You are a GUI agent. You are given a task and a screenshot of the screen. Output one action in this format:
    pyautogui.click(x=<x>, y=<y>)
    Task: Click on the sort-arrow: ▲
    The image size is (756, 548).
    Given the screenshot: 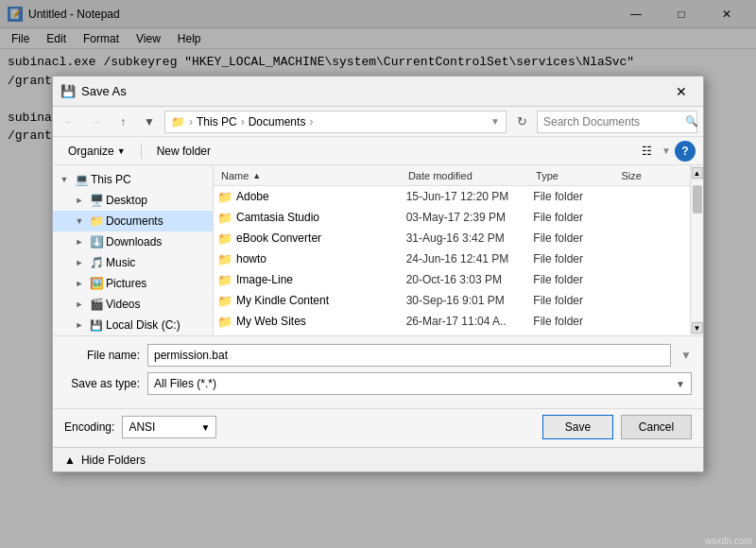 What is the action you would take?
    pyautogui.click(x=257, y=176)
    